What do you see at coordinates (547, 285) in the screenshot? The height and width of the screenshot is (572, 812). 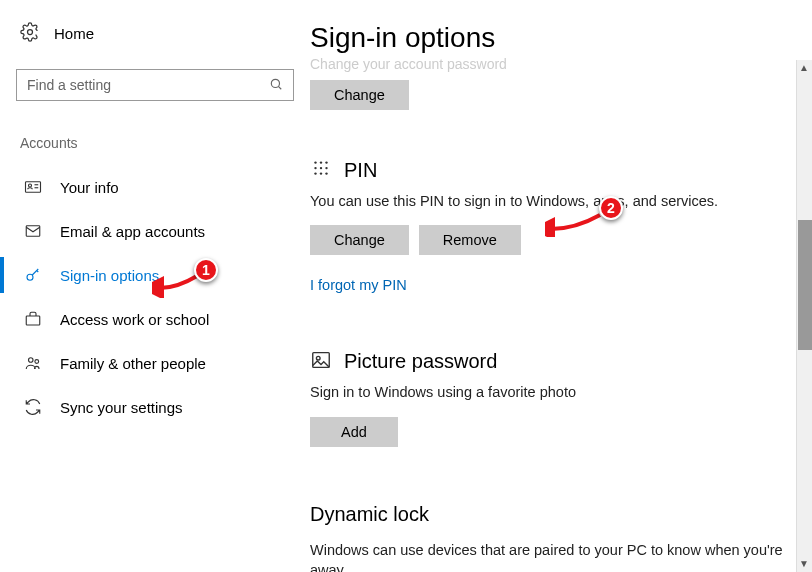 I see `forgot-pin-link: I forgot my PIN` at bounding box center [547, 285].